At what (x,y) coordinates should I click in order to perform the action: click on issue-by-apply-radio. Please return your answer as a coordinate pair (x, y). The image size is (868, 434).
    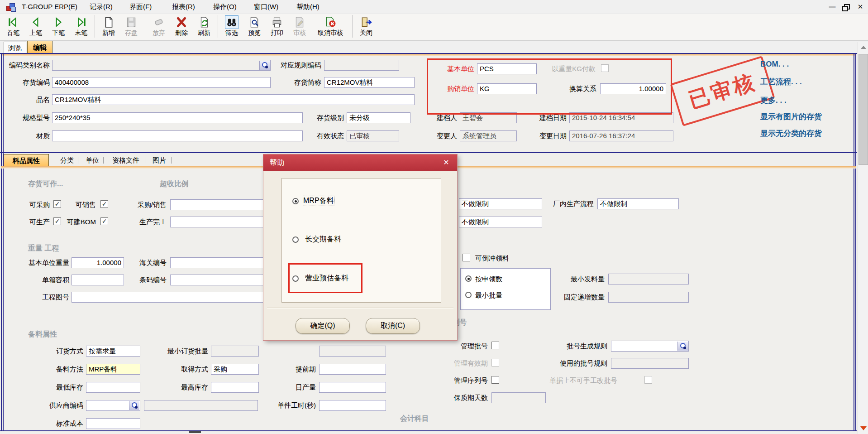
    Looking at the image, I should click on (468, 279).